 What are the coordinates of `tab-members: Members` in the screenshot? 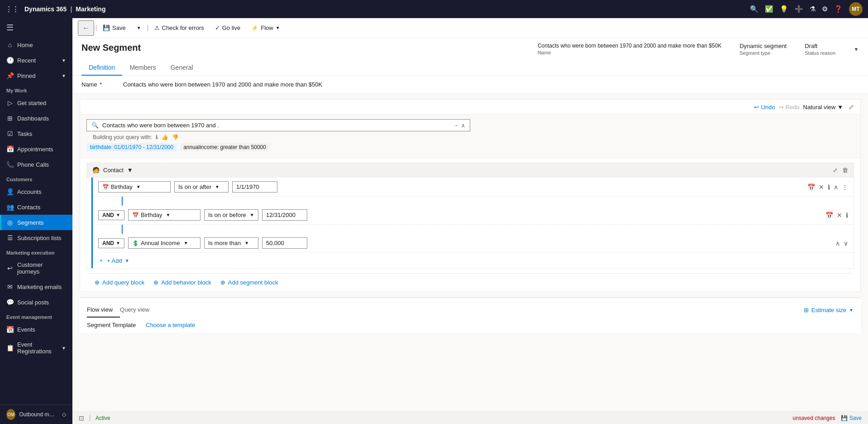 It's located at (143, 68).